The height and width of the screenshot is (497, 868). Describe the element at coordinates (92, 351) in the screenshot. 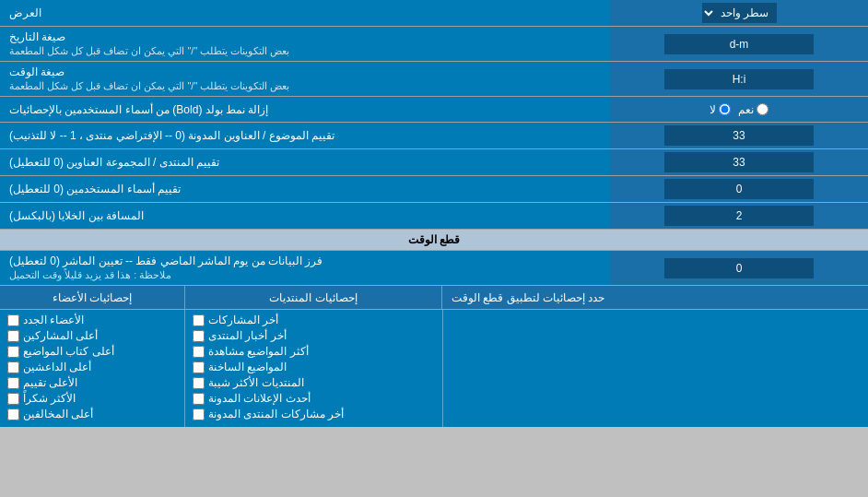

I see `stats-left-item-2: أعلى كتاب المواضيع` at that location.